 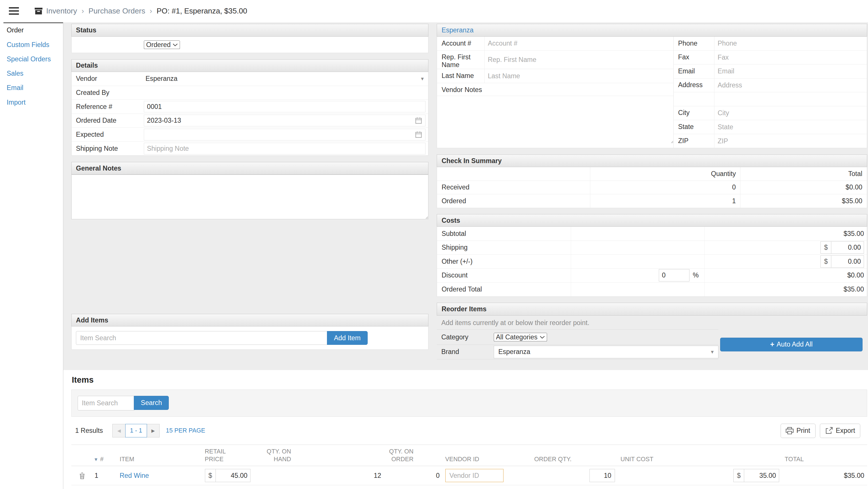 What do you see at coordinates (824, 476) in the screenshot?
I see `line-total: $35.00` at bounding box center [824, 476].